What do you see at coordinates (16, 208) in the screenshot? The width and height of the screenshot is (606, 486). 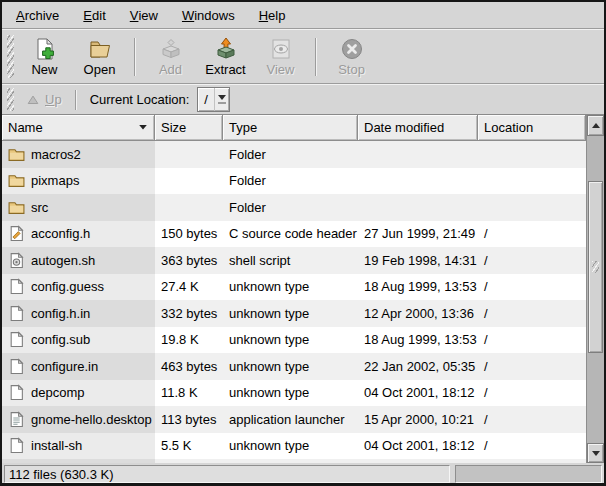 I see `folder-icon` at bounding box center [16, 208].